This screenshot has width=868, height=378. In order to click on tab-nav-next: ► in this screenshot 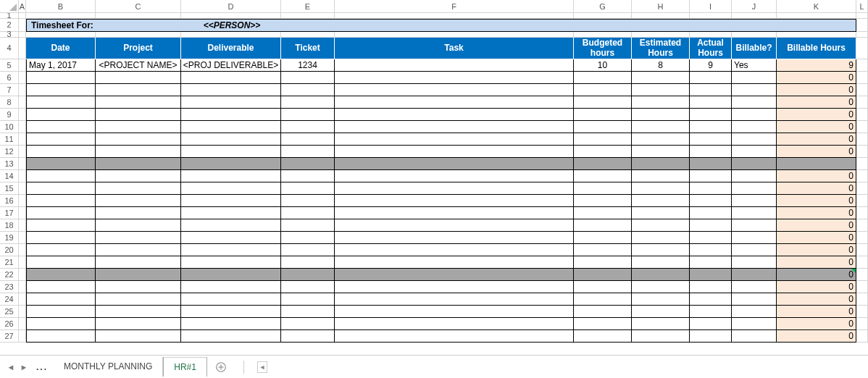, I will do `click(24, 367)`.